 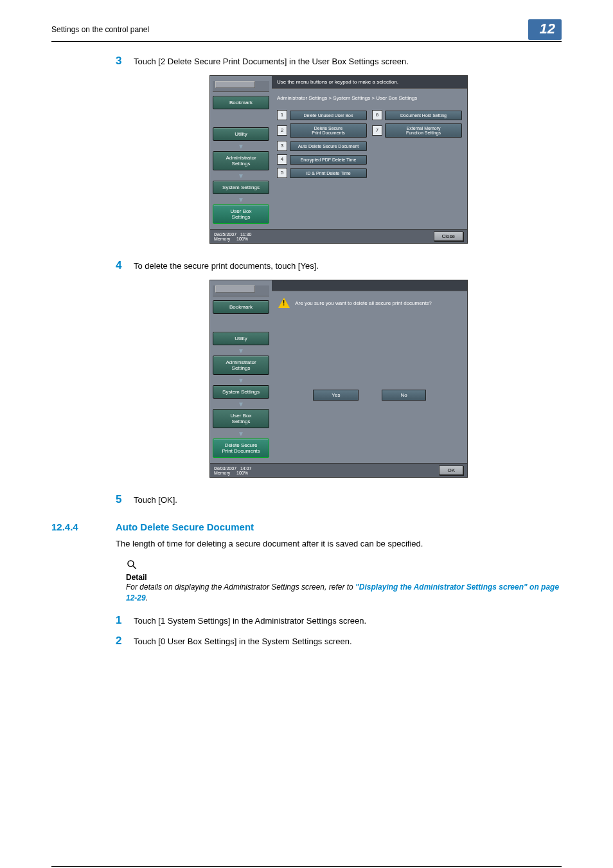 What do you see at coordinates (125, 61) in the screenshot?
I see `step-number: 3` at bounding box center [125, 61].